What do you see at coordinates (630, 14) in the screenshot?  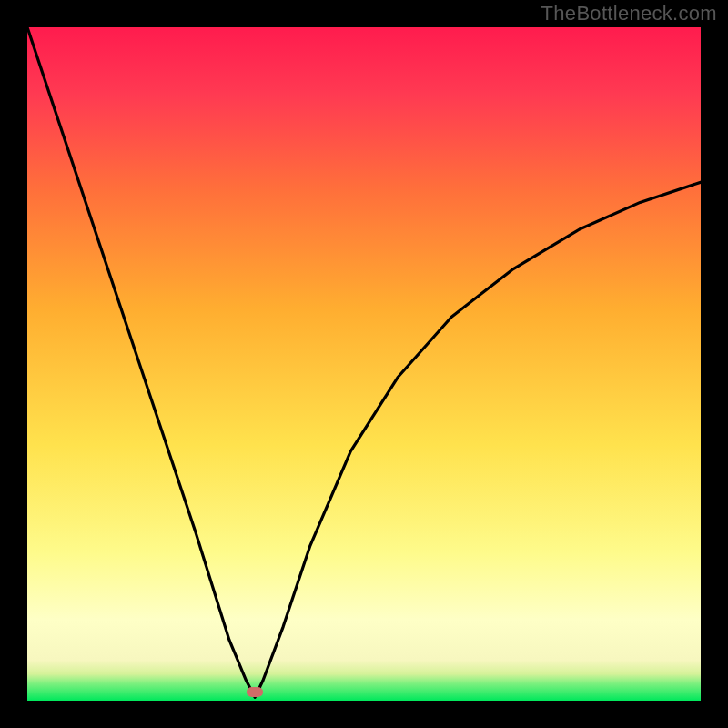 I see `watermark-text: TheBottleneck.com` at bounding box center [630, 14].